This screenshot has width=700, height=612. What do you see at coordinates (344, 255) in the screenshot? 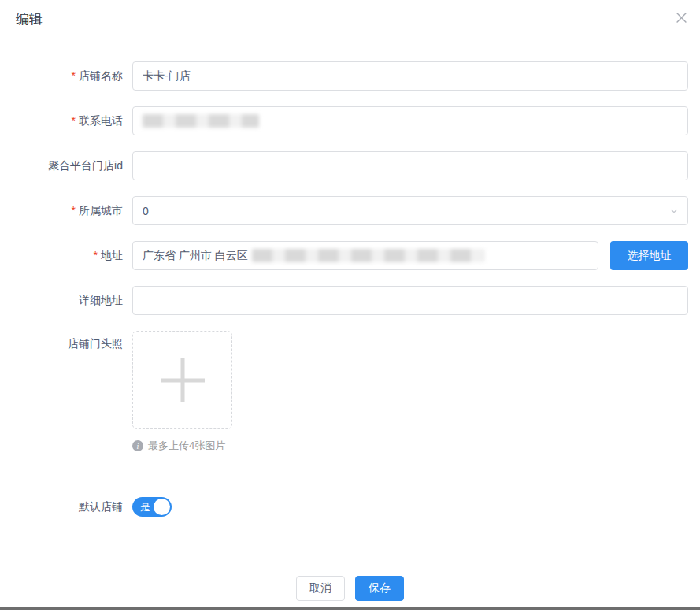
I see `form-row-address: *地址 广东省 广州市 白云区 选择地址` at bounding box center [344, 255].